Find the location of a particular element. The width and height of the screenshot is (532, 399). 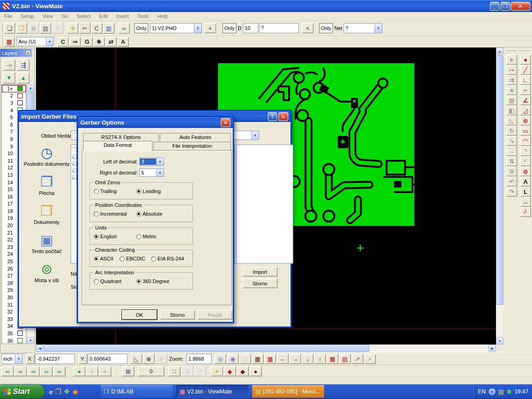

view-dcodes-icon: ∞ is located at coordinates (7, 371).